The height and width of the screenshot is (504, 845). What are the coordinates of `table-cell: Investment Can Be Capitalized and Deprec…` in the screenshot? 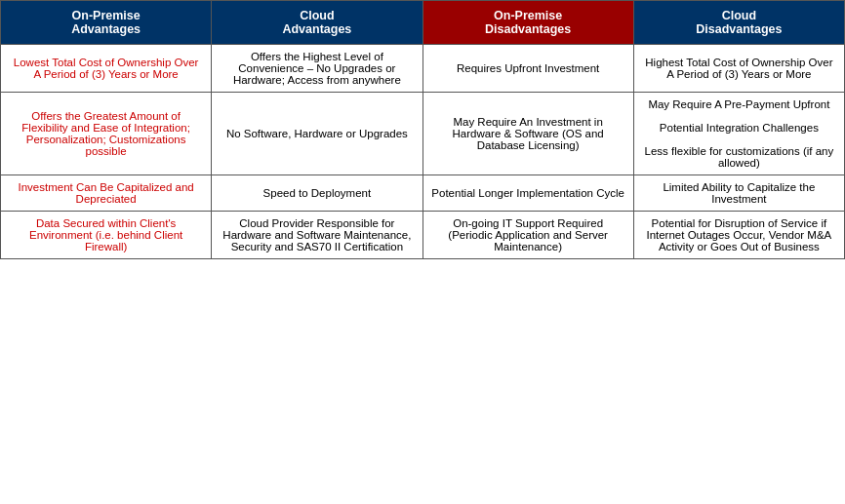 It's located at (106, 193).